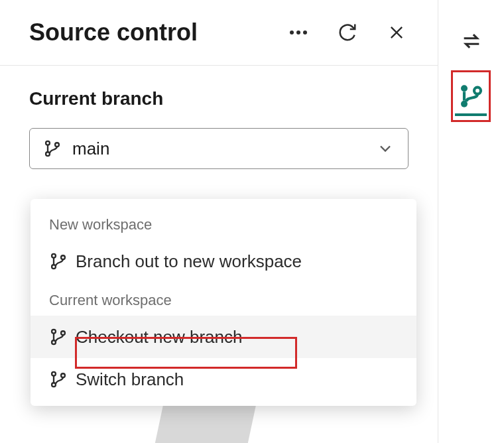  Describe the element at coordinates (397, 32) in the screenshot. I see `close-icon` at that location.